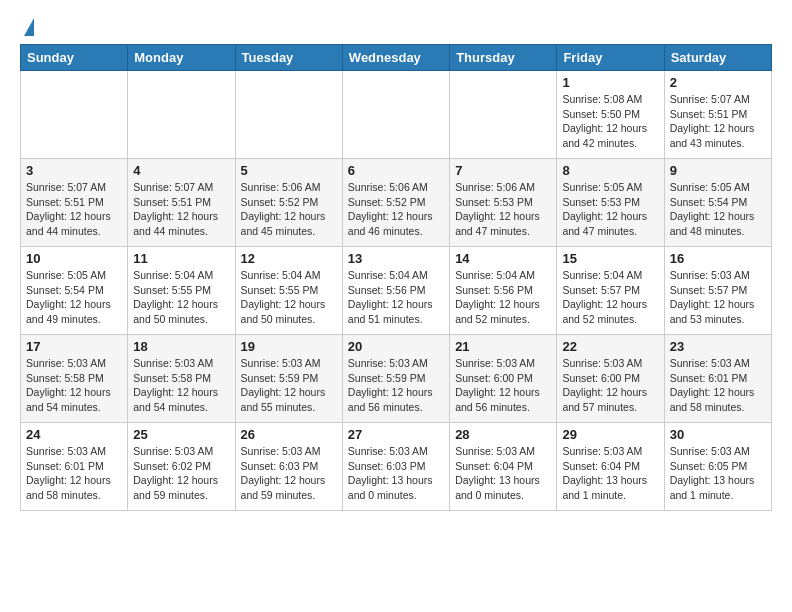 This screenshot has height=612, width=792. What do you see at coordinates (610, 203) in the screenshot?
I see `calendar-day-cell: 8Sunrise: 5:05 AMSunset: 5:53 PMDaylight…` at bounding box center [610, 203].